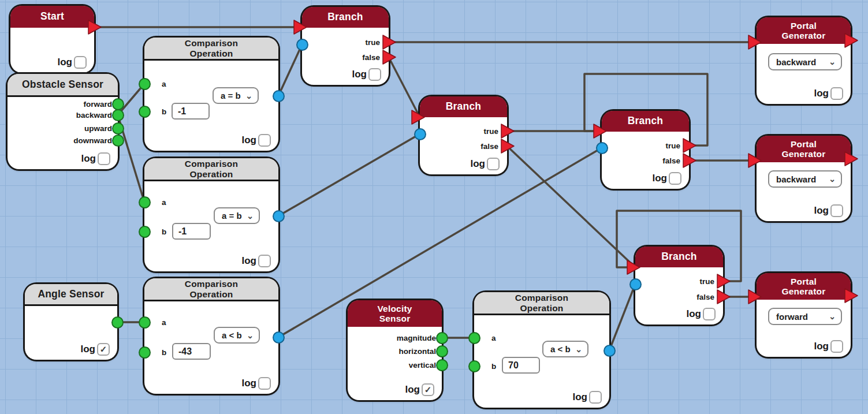 The image size is (868, 414). Describe the element at coordinates (804, 178) in the screenshot. I see `node-portal-2: Portal Generatorbackward⌄log` at that location.